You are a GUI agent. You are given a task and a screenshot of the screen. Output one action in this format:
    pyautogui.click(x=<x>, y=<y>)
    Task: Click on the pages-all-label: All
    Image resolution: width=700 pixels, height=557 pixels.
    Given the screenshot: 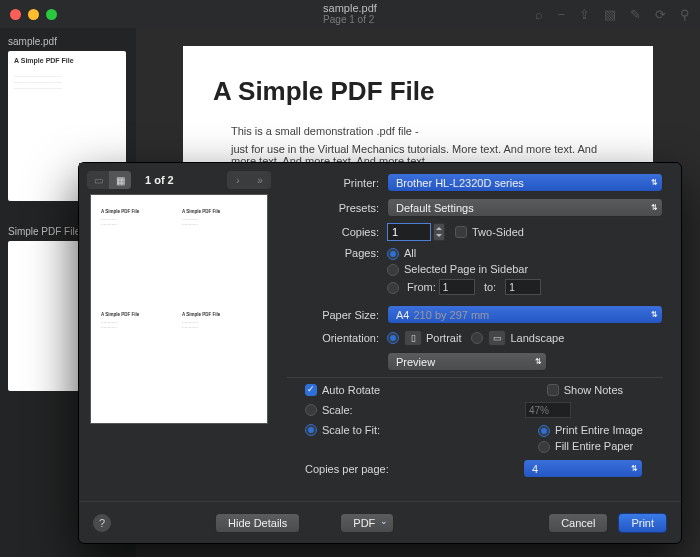 What is the action you would take?
    pyautogui.click(x=410, y=253)
    